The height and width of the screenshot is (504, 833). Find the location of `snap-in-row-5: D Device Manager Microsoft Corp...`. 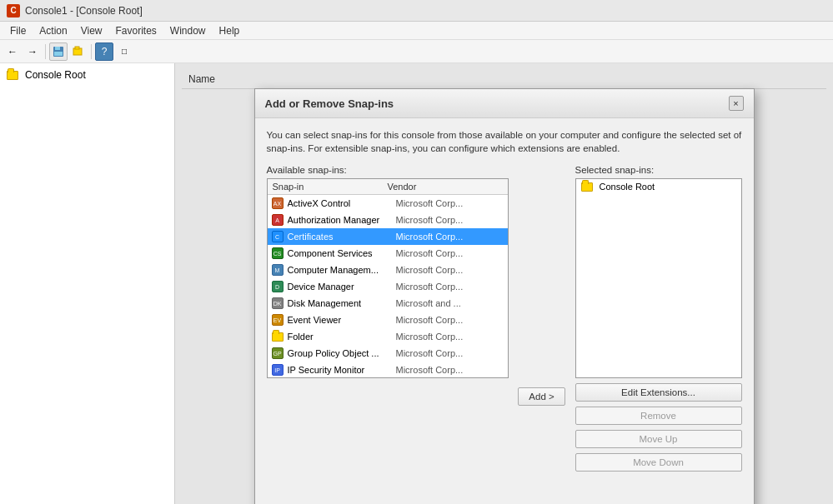

snap-in-row-5: D Device Manager Microsoft Corp... is located at coordinates (388, 287).